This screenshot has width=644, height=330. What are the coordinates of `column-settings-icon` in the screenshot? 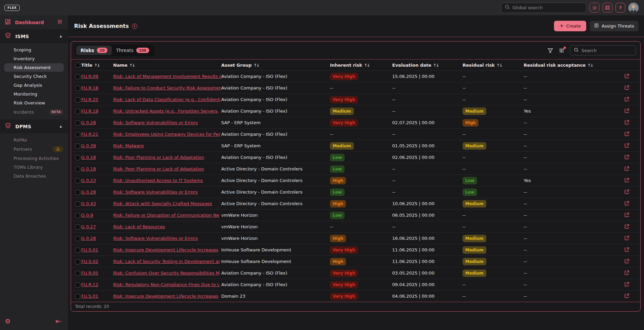 It's located at (561, 50).